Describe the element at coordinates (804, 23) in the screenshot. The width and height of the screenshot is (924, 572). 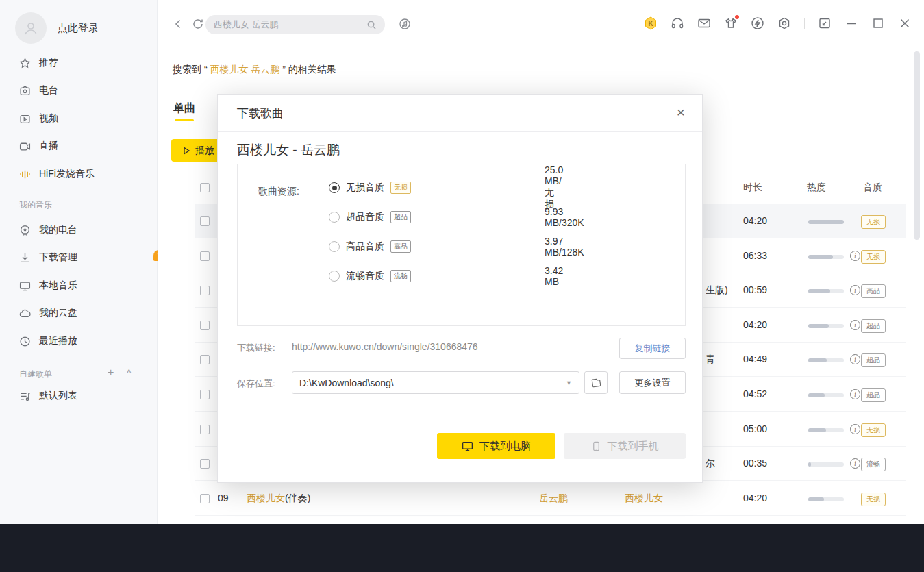
I see `divider` at that location.